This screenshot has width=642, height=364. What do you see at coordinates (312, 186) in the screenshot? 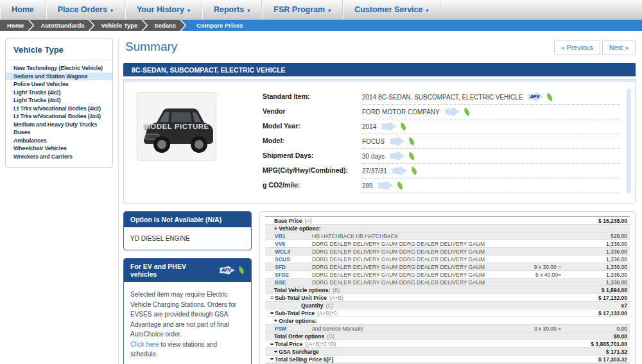
I see `detail-label: g CO2/mile:` at bounding box center [312, 186].